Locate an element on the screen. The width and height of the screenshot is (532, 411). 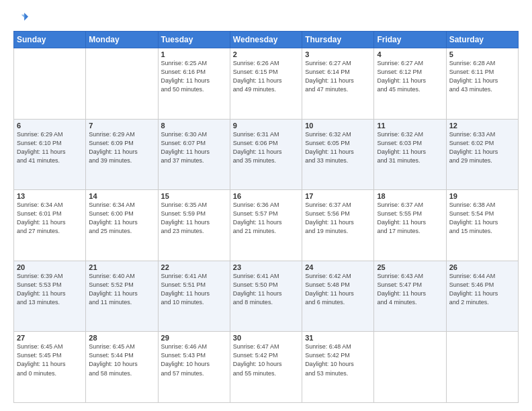
day-info: Sunrise: 6:27 AM Sunset: 6:12 PM Dayligh… is located at coordinates (410, 77).